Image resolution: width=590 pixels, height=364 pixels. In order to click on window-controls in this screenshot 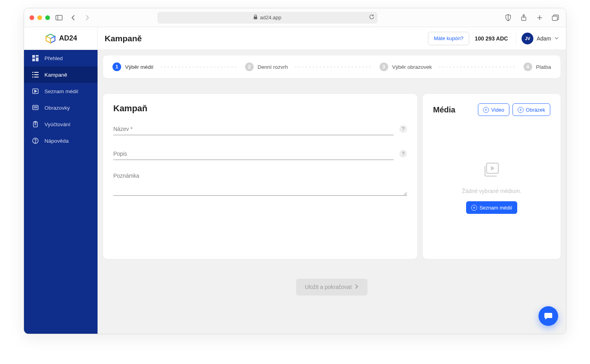, I will do `click(40, 18)`.